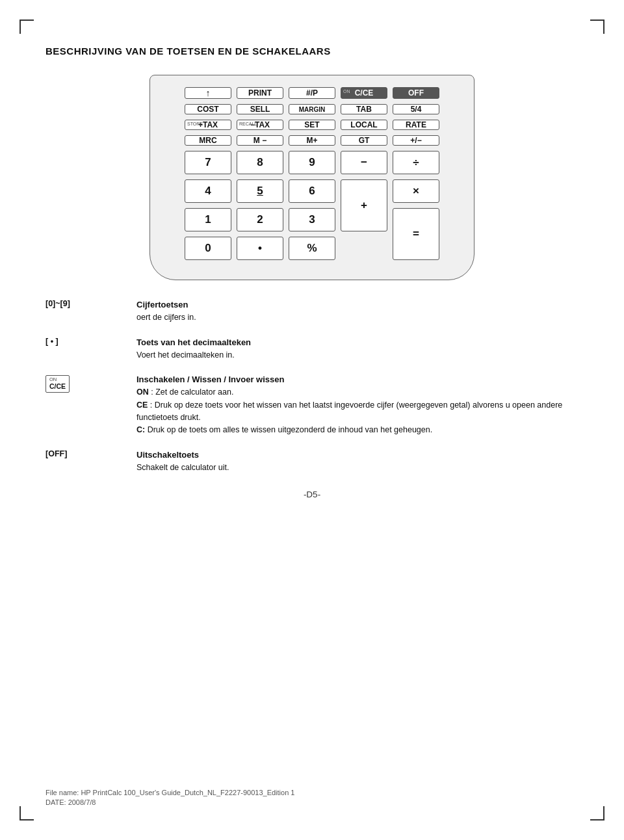 The width and height of the screenshot is (624, 840). What do you see at coordinates (312, 349) in the screenshot?
I see `desc-item-decimal: [ • ] Toets van het decimaalteken Voert …` at bounding box center [312, 349].